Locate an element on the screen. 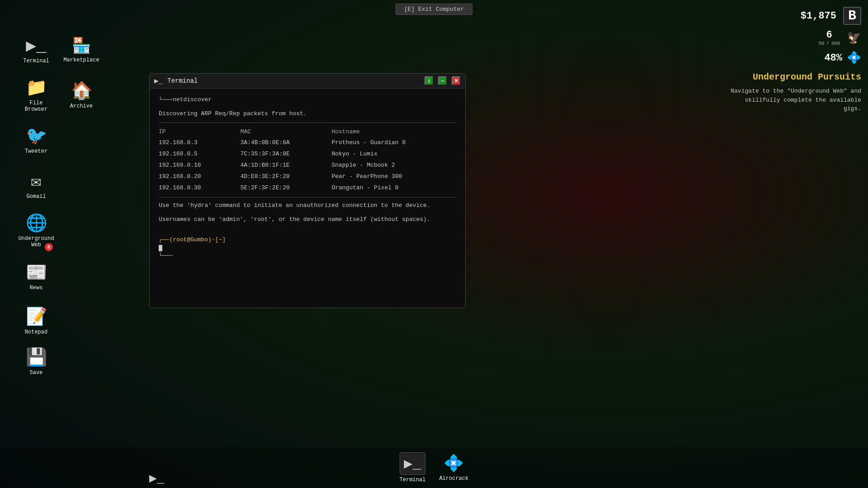 The width and height of the screenshot is (868, 488). terminal-title-icon: ▶_ is located at coordinates (158, 81).